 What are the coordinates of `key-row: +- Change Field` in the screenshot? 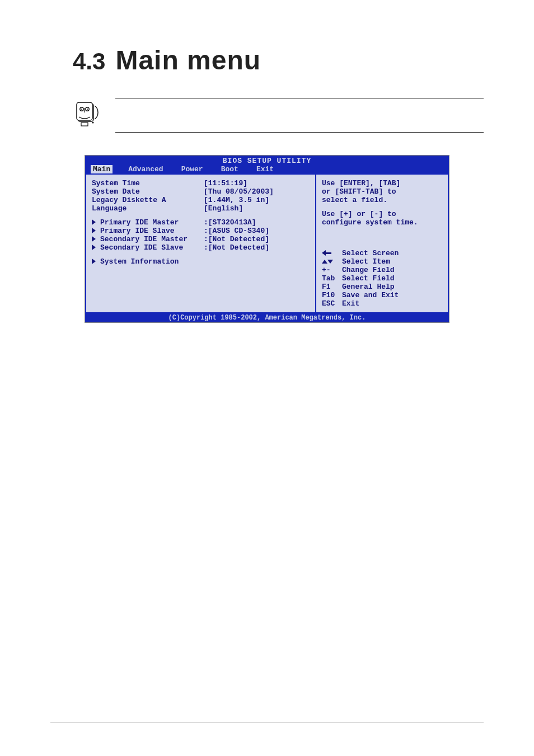 It's located at (382, 270).